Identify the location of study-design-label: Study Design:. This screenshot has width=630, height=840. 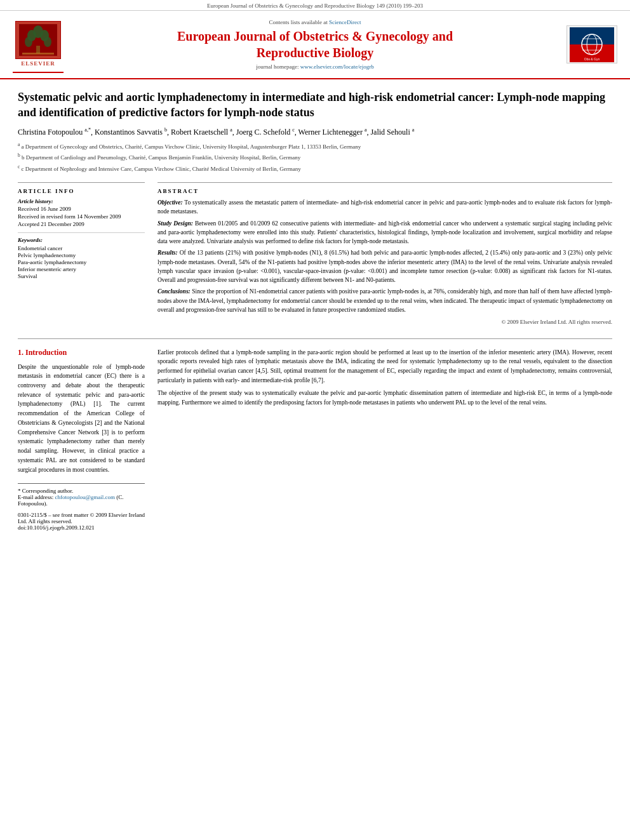
(175, 223).